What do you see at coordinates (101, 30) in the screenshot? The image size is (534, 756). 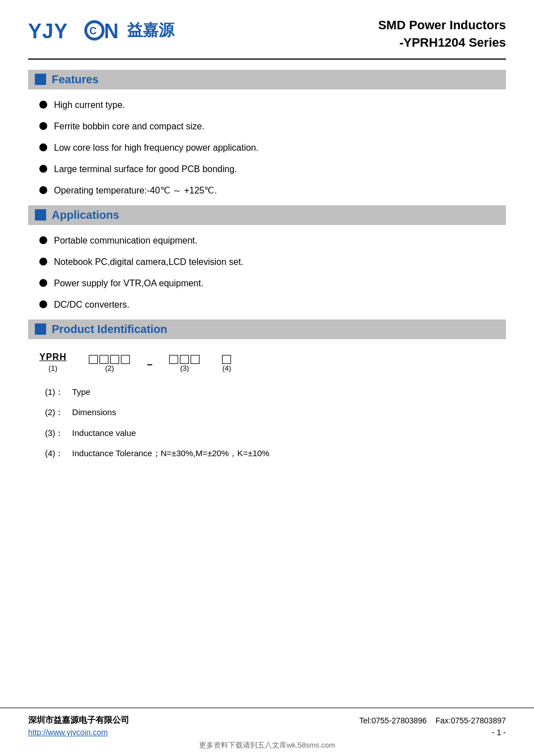 I see `logo-area: YJY C N 益嘉源` at bounding box center [101, 30].